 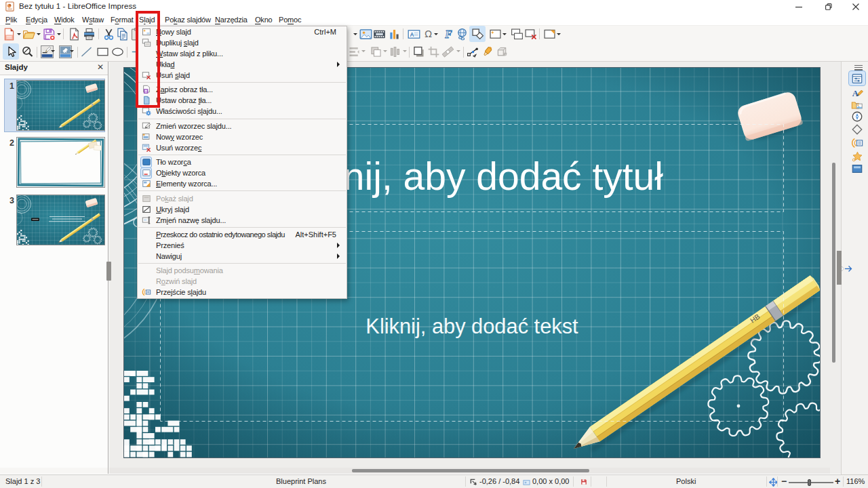 What do you see at coordinates (434, 52) in the screenshot?
I see `toolbar-line-and-filling` at bounding box center [434, 52].